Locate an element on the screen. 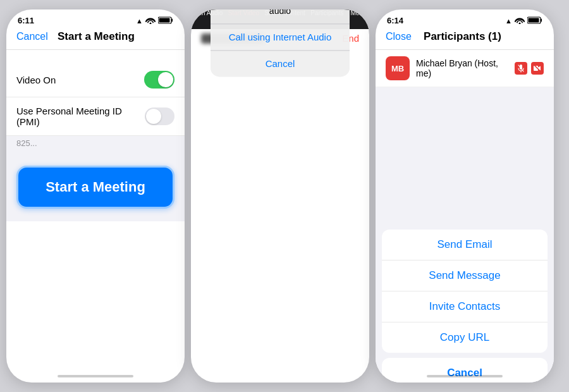  action-sheet: Send Email Send Message Invite Contacts … is located at coordinates (465, 306).